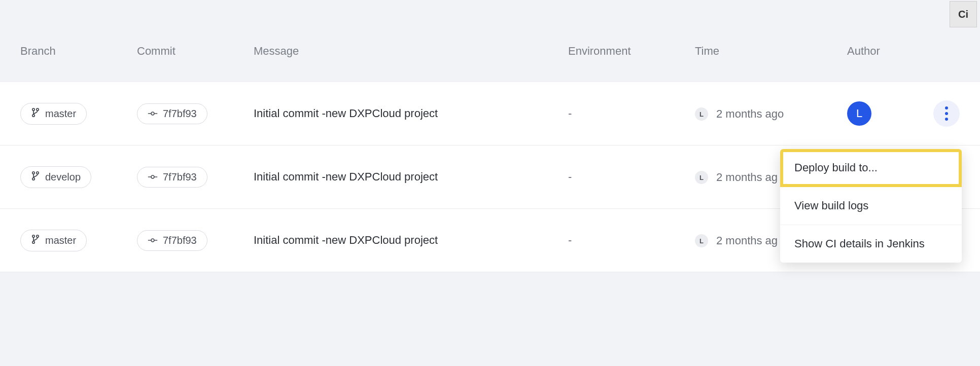  What do you see at coordinates (195, 51) in the screenshot?
I see `column-header-commit: Commit` at bounding box center [195, 51].